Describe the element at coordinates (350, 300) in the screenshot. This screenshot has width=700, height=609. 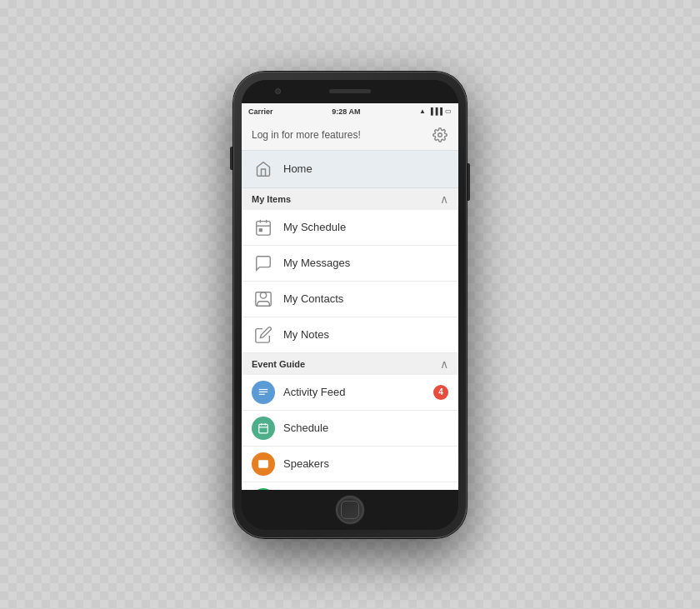
I see `my-contacts-item: My Contacts` at that location.